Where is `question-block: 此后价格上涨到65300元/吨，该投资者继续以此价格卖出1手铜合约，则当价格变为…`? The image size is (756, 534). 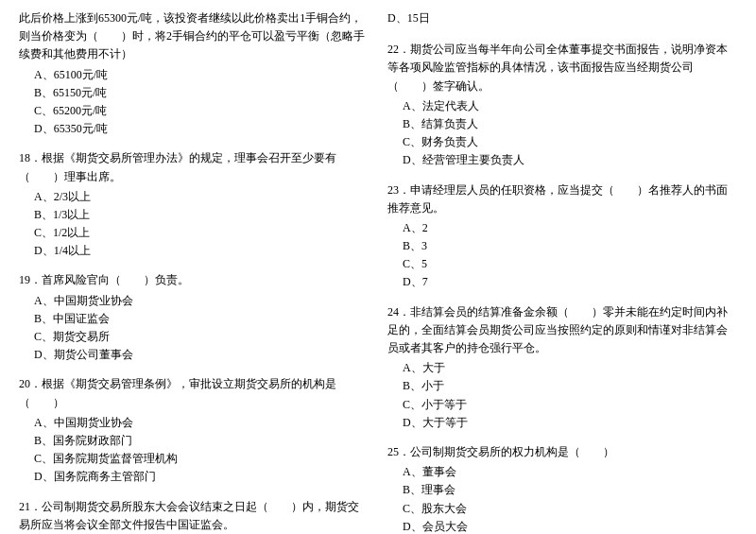
question-block: 此后价格上涨到65300元/吨，该投资者继续以此价格卖出1手铜合约，则当价格变为… is located at coordinates (194, 74).